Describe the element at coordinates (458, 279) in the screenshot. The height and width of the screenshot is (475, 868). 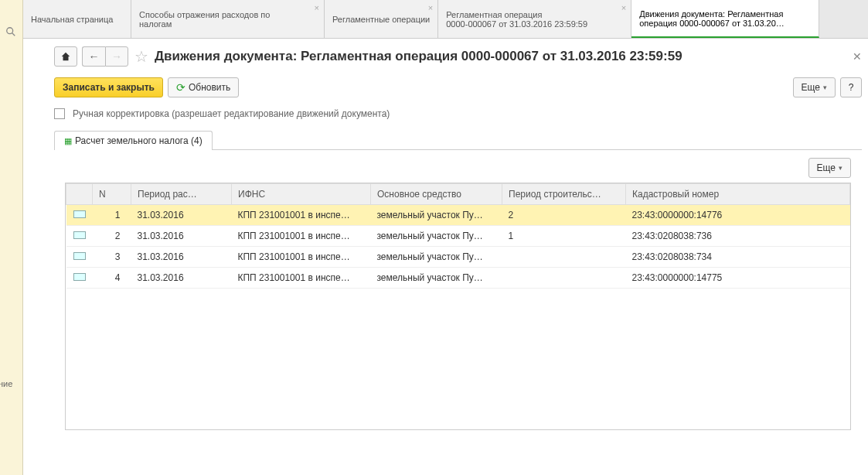
I see `table-row: 431.03.2016КПП 231001001 в инспе…земельн…` at that location.